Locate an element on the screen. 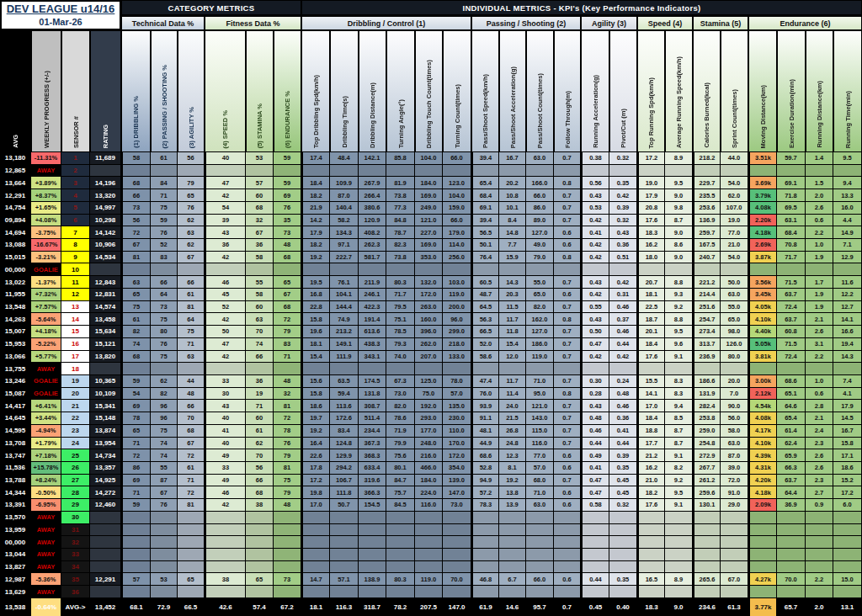 Image resolution: width=862 pixels, height=616 pixels. cell-kpi: 71.7 is located at coordinates (791, 258).